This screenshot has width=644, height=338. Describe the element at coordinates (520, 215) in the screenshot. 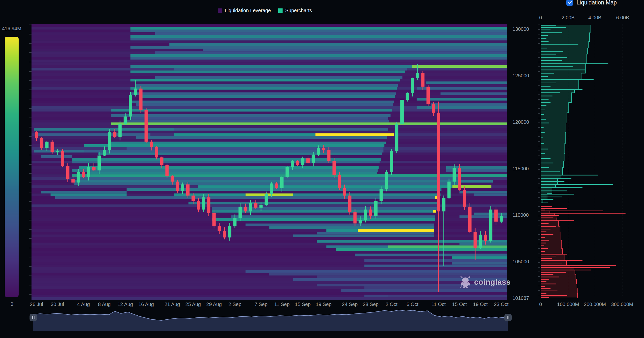

I see `price-axis-label: 110000` at that location.